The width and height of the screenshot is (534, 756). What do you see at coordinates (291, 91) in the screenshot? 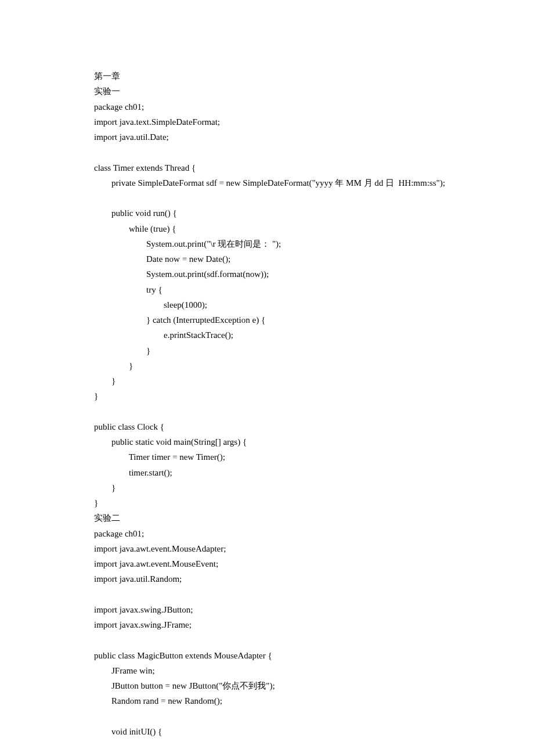
I see `code-line: 实验一` at bounding box center [291, 91].